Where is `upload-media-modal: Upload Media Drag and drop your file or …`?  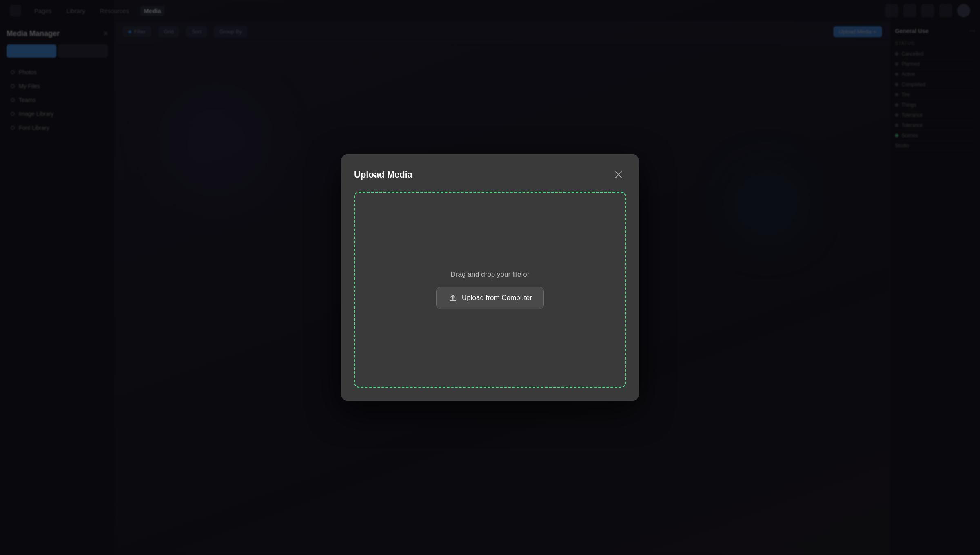 upload-media-modal: Upload Media Drag and drop your file or … is located at coordinates (490, 278).